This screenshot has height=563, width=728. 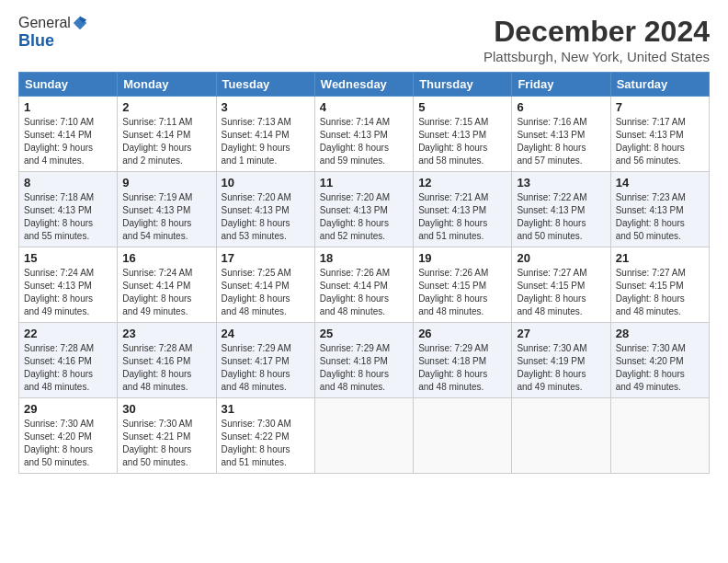 I want to click on day-info: Sunrise: 7:23 AMSunset: 4:13 PMDaylight:…, so click(x=660, y=217).